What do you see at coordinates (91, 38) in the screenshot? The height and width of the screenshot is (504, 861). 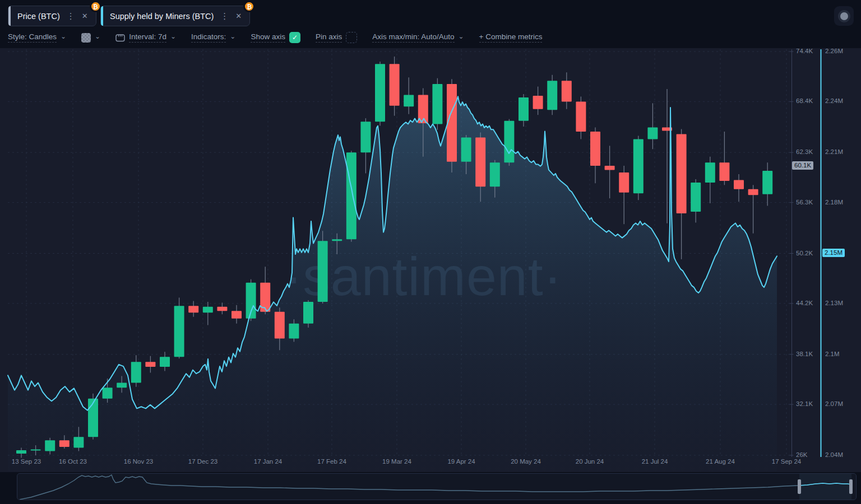 I see `color-swatch-selector: ⌄` at bounding box center [91, 38].